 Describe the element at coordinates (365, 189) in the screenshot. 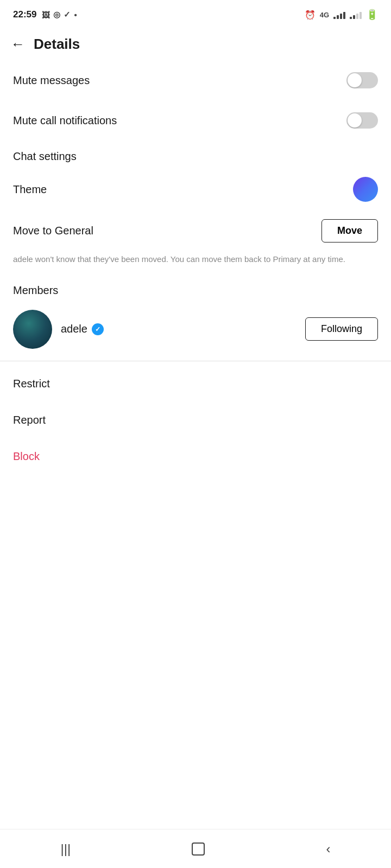

I see `theme-color-circle` at that location.